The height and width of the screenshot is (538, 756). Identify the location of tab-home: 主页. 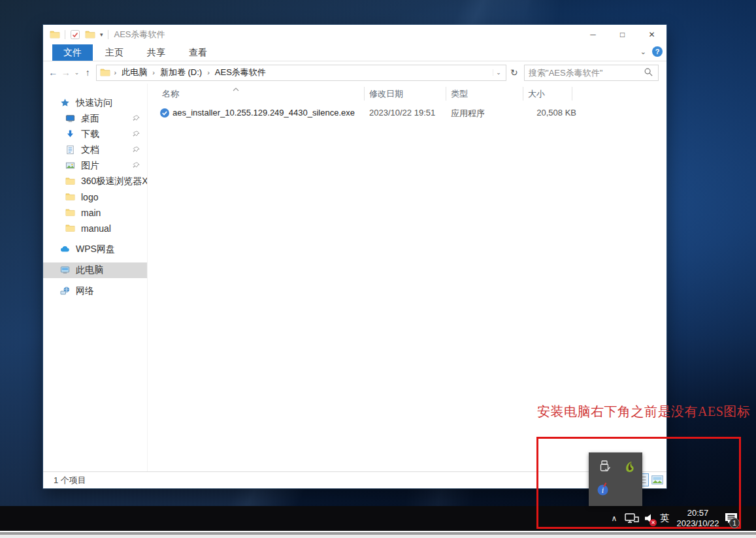
(114, 52).